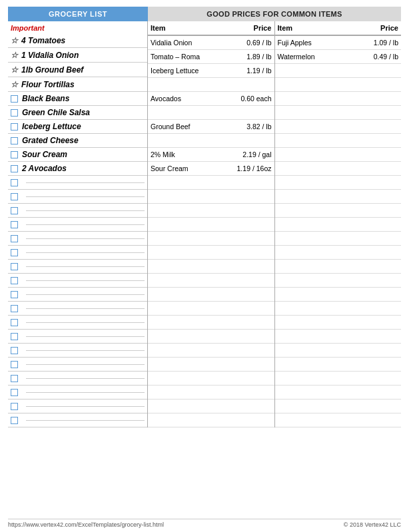  Describe the element at coordinates (211, 29) in the screenshot. I see `prices-left-header: Item Price` at that location.